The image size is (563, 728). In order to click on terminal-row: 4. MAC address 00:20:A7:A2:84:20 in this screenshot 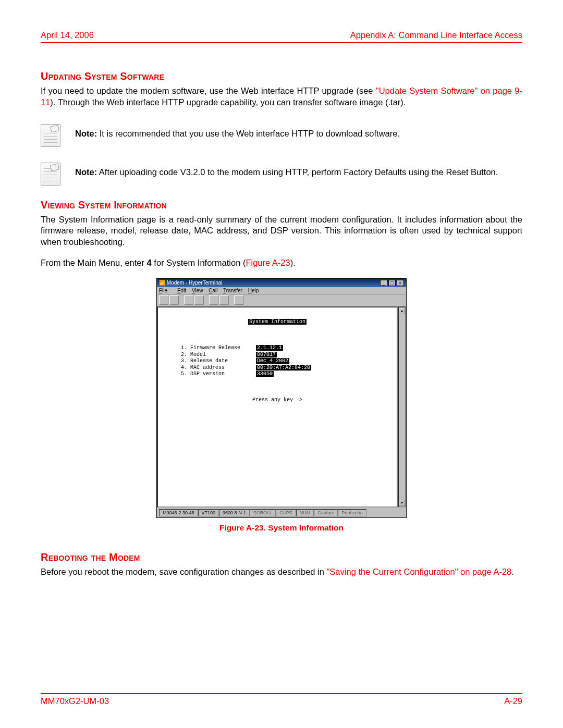, I will do `click(277, 368)`.